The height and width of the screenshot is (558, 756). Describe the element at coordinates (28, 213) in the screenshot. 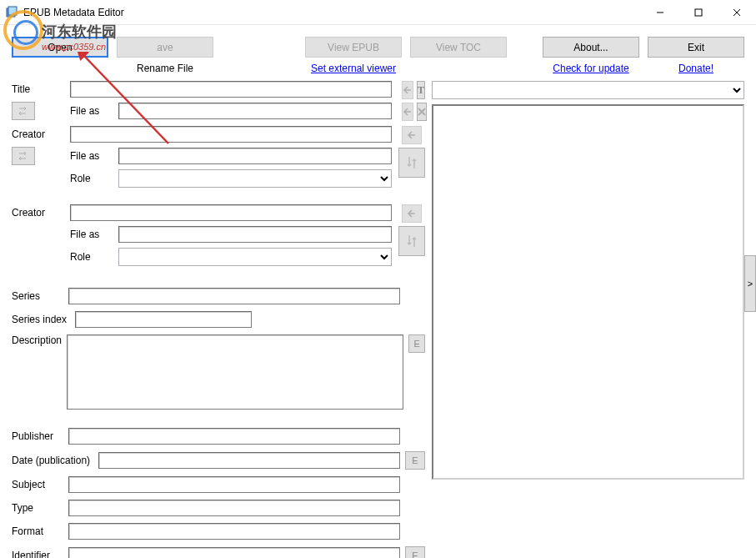

I see `creator2-label: Creator` at that location.